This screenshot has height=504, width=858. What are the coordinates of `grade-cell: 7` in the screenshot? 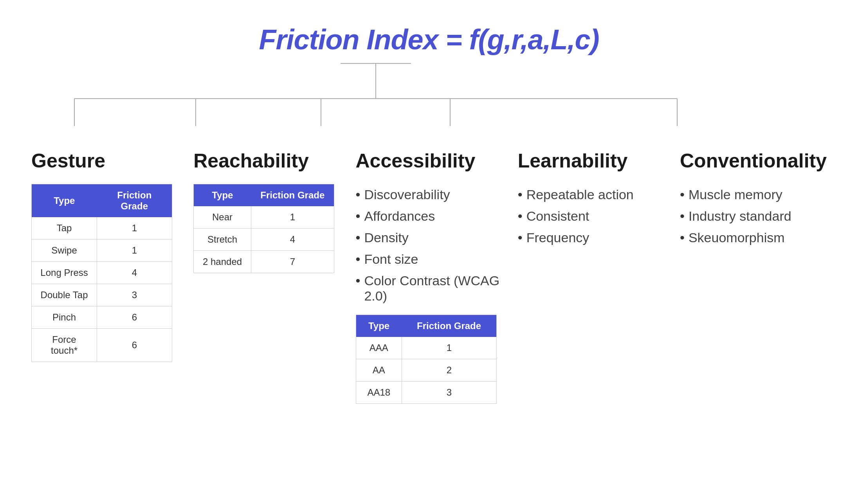 It's located at (292, 262).